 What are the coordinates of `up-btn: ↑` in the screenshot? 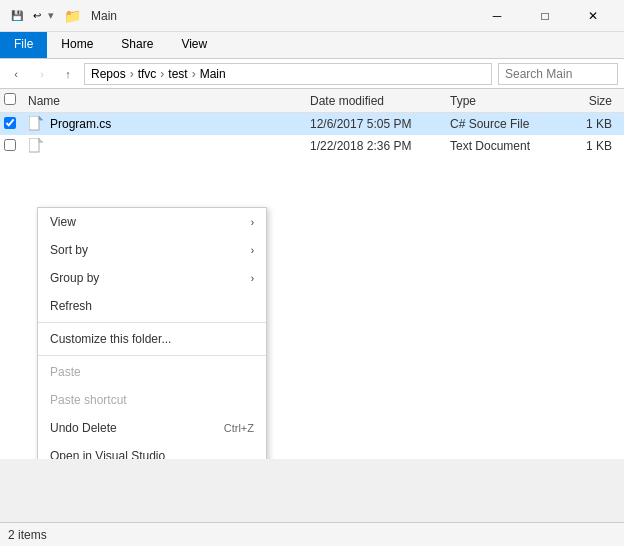 It's located at (68, 74).